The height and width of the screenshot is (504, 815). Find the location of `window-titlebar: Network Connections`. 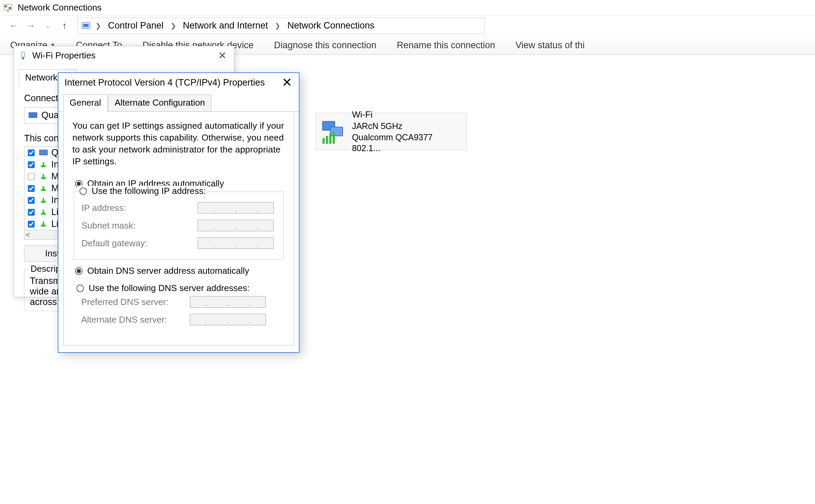

window-titlebar: Network Connections is located at coordinates (408, 8).